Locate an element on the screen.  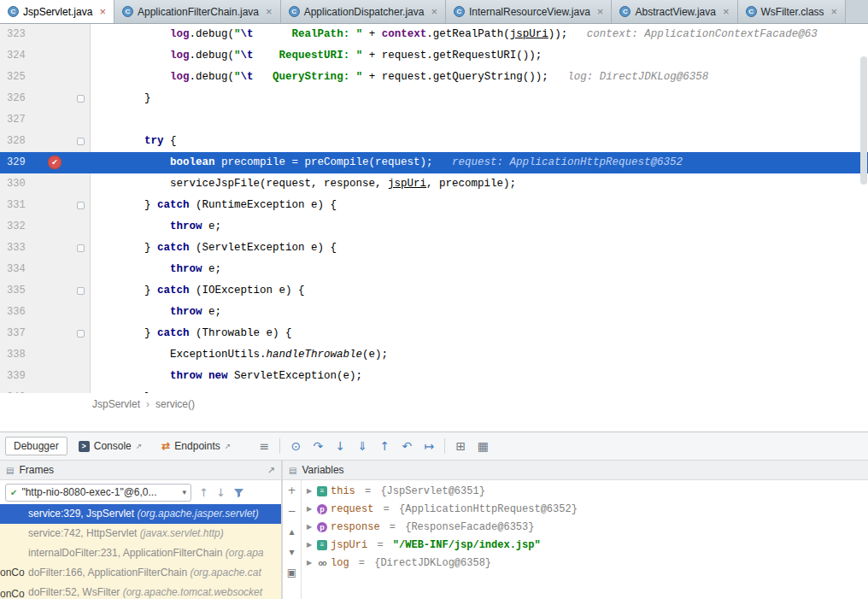
code-line: 326 } is located at coordinates (434, 99).